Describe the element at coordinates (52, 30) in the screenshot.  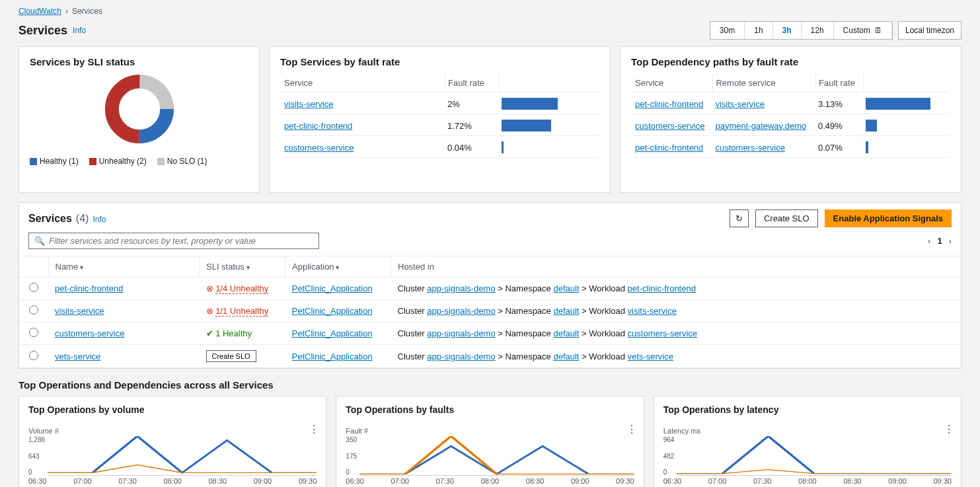
I see `page-title: Services Info` at that location.